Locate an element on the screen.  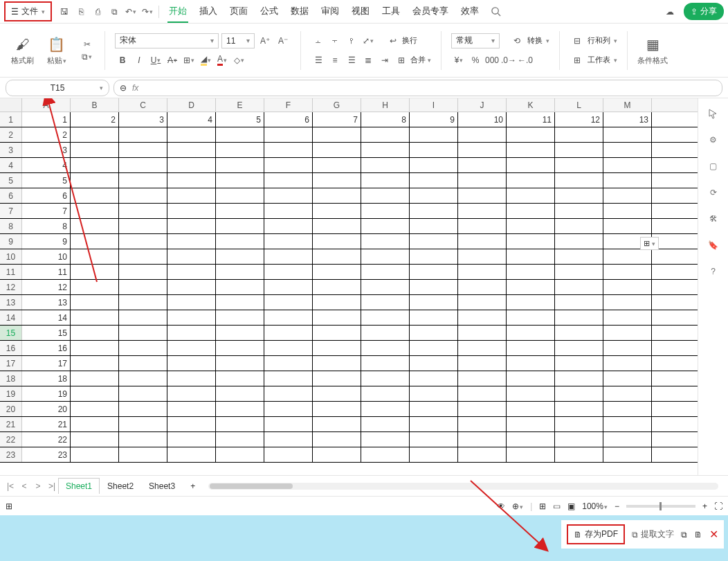
cell: 3 is located at coordinates (143, 119).